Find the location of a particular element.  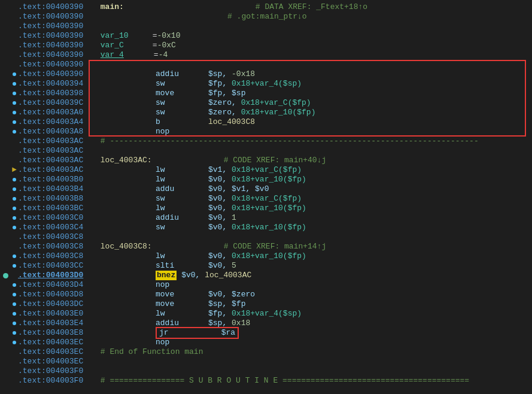

line-24: .text:004003C4 sw $v0, 0x18+var_10($fp) is located at coordinates (266, 228).